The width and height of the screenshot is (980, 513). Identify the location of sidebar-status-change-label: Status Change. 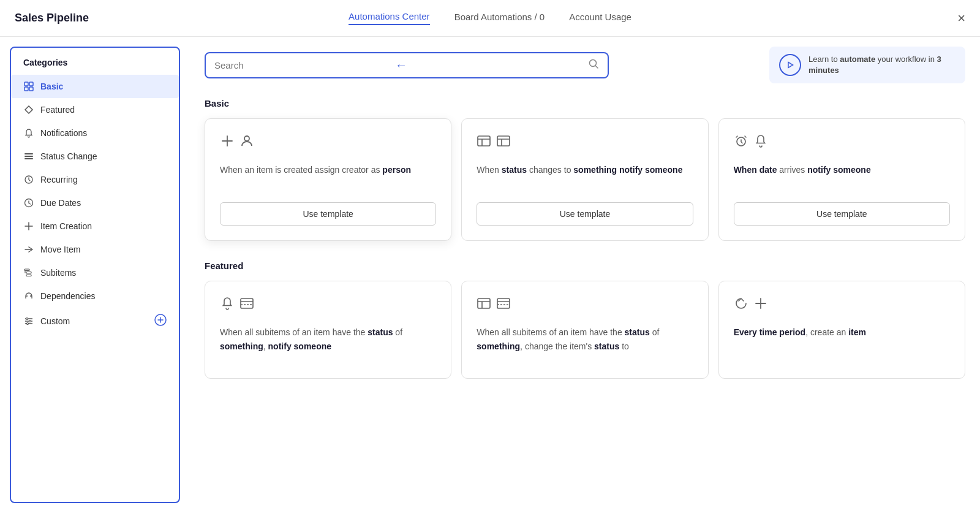
(104, 156).